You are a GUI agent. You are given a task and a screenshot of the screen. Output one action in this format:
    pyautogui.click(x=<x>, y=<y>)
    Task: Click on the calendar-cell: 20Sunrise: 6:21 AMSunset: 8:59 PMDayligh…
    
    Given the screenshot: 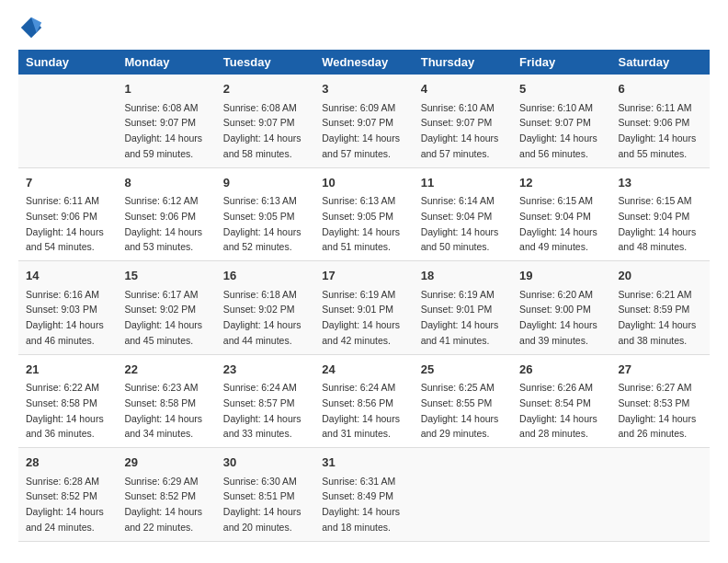 What is the action you would take?
    pyautogui.click(x=660, y=308)
    